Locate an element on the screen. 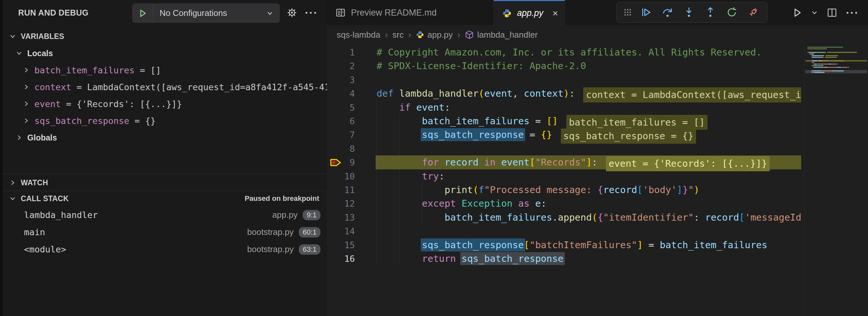 The image size is (868, 316). disconnect-icon is located at coordinates (753, 12).